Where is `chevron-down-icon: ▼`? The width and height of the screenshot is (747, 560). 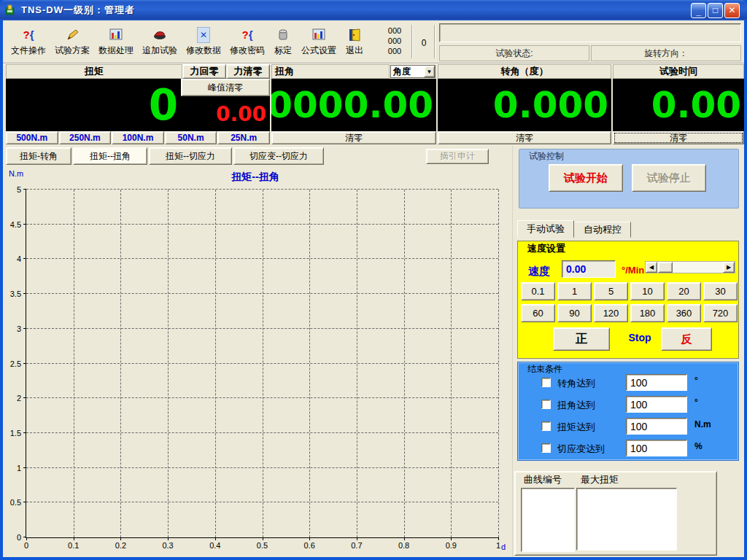 chevron-down-icon: ▼ is located at coordinates (429, 71).